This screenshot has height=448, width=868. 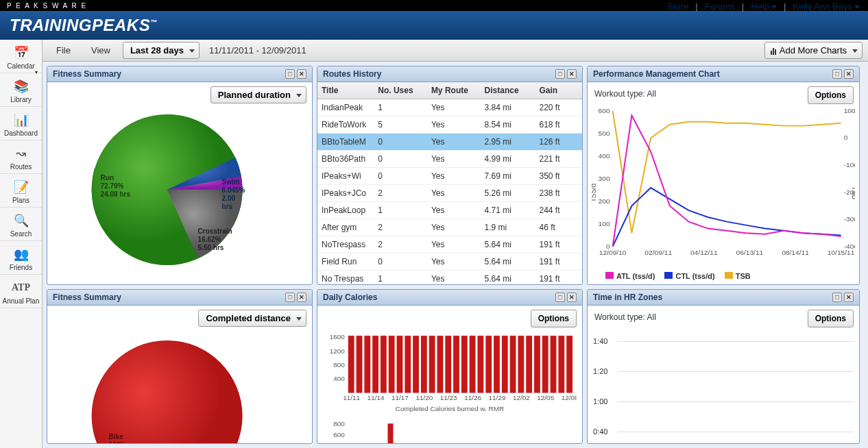 I want to click on table-row: BBtoTableM0Yes2.95 mi126 ft, so click(x=450, y=142).